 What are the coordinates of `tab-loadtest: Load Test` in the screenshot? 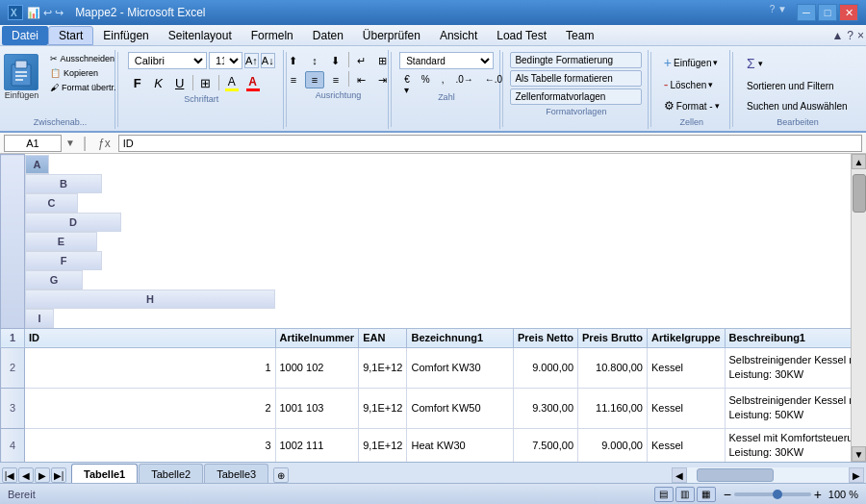 It's located at (522, 36).